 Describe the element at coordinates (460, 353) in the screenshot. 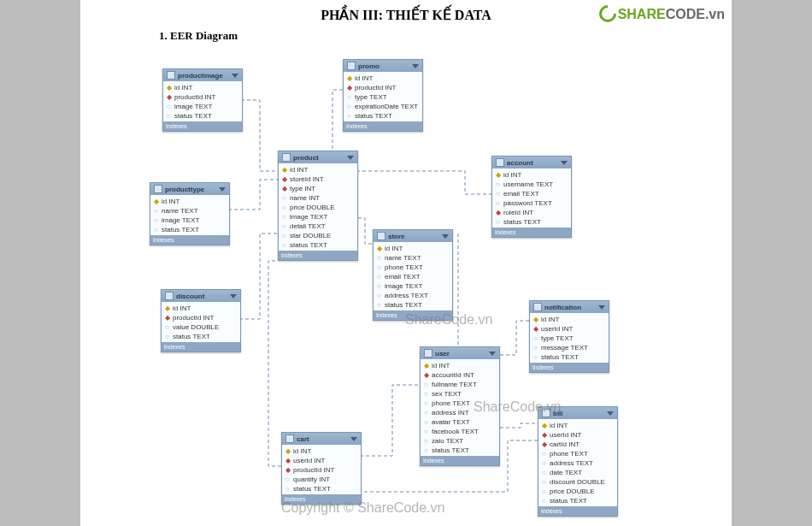

I see `table-header: user` at that location.